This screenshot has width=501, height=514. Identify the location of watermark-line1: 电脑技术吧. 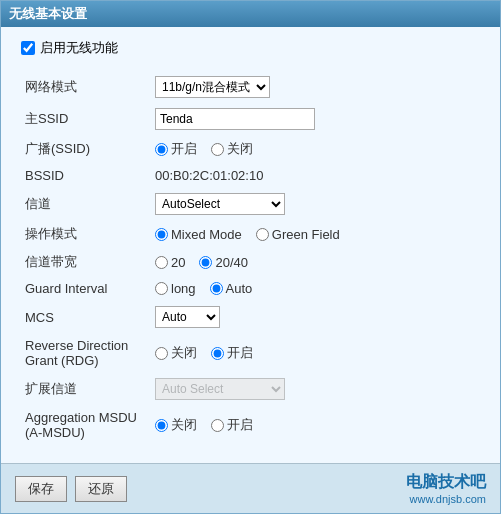
(446, 482).